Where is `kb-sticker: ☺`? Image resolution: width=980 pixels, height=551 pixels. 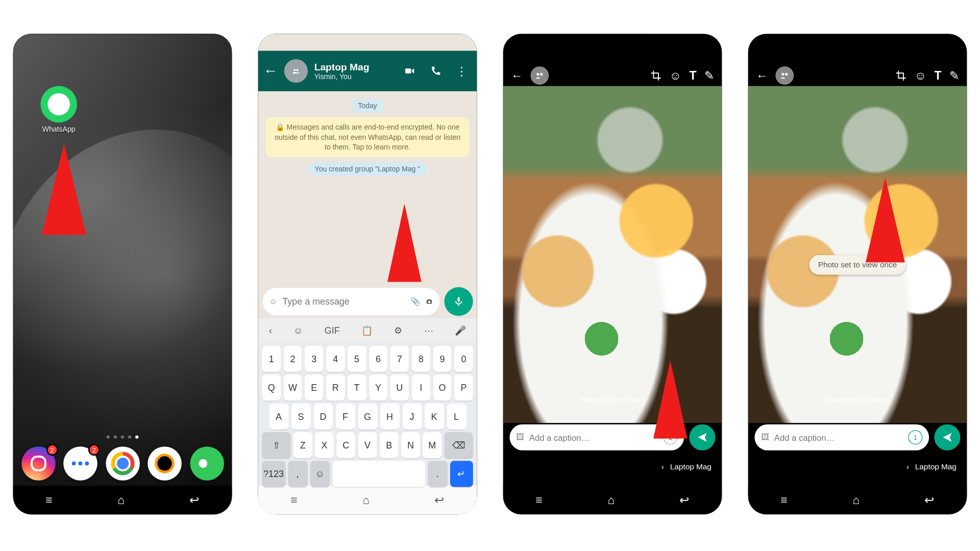
kb-sticker: ☺ is located at coordinates (298, 330).